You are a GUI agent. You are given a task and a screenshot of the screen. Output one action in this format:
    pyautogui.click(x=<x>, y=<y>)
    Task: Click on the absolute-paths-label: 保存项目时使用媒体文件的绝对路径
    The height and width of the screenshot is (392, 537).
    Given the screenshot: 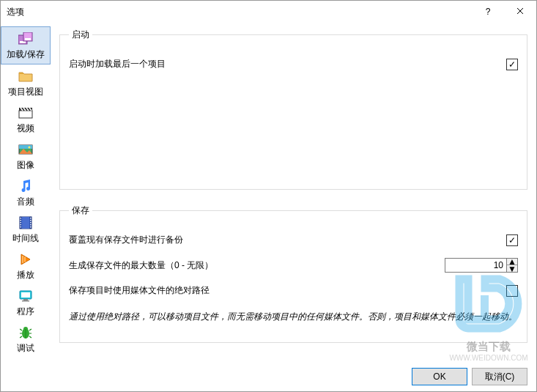 What is the action you would take?
    pyautogui.click(x=287, y=290)
    